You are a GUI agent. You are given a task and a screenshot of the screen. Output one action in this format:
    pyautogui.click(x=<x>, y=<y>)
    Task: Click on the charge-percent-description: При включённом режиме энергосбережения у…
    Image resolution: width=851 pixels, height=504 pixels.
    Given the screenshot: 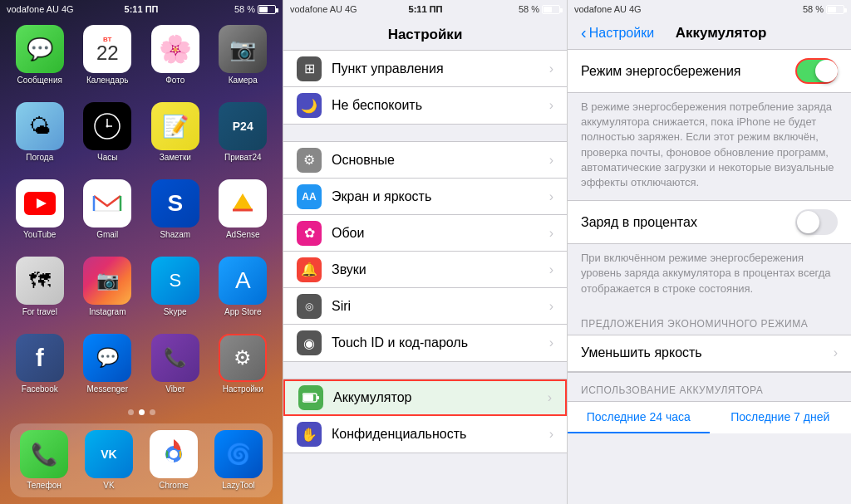 What is the action you would take?
    pyautogui.click(x=710, y=276)
    